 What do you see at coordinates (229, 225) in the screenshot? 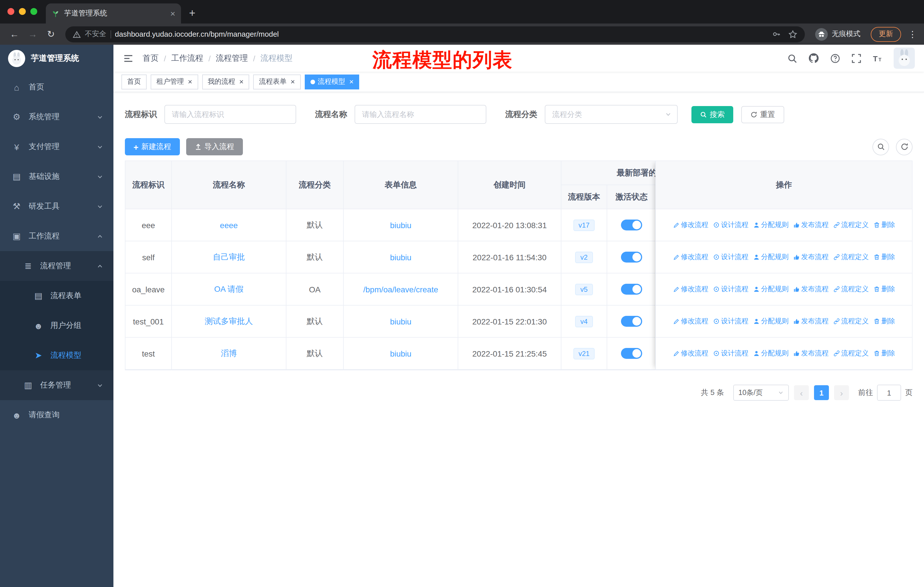
I see `process-name-link: eeee` at bounding box center [229, 225].